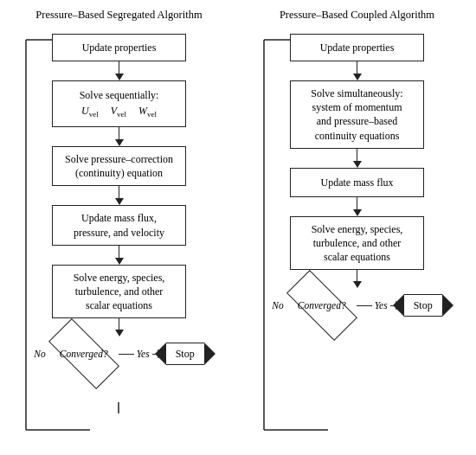 The image size is (476, 455). What do you see at coordinates (119, 166) in the screenshot?
I see `left-box-pressure-correction: Solve pressure–correction (continuity) e…` at bounding box center [119, 166].